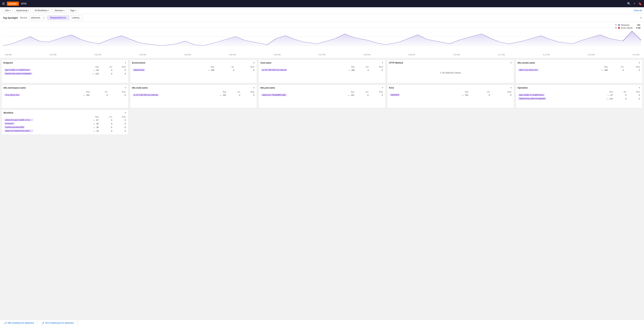  What do you see at coordinates (413, 95) in the screenshot?
I see `row-label: SERVER` at bounding box center [413, 95].